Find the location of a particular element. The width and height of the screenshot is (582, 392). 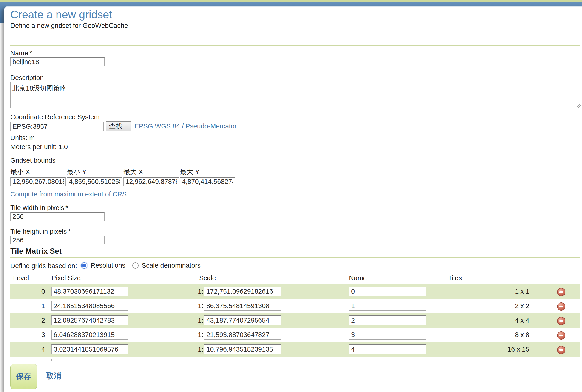

level-value: 4 is located at coordinates (43, 349).